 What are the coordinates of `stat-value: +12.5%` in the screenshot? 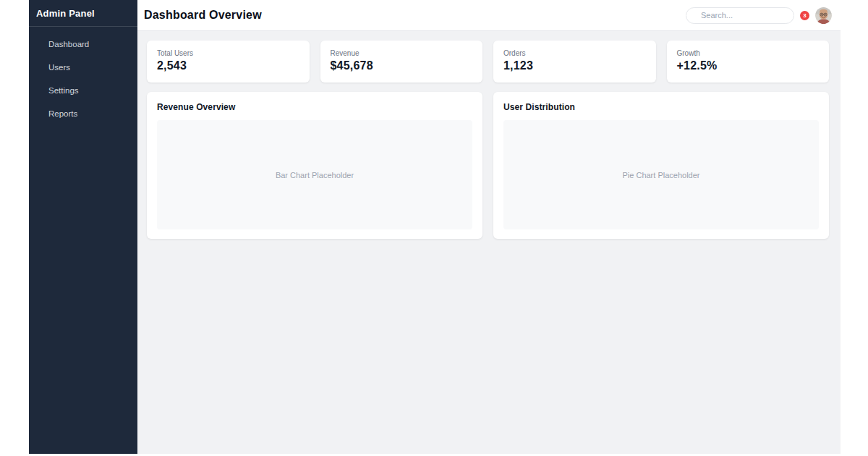 It's located at (748, 66).